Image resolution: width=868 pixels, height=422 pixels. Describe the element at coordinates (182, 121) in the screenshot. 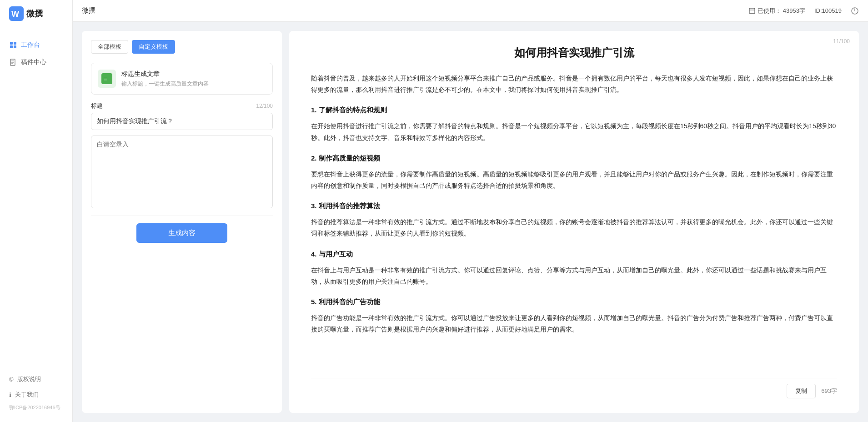

I see `title-input` at that location.